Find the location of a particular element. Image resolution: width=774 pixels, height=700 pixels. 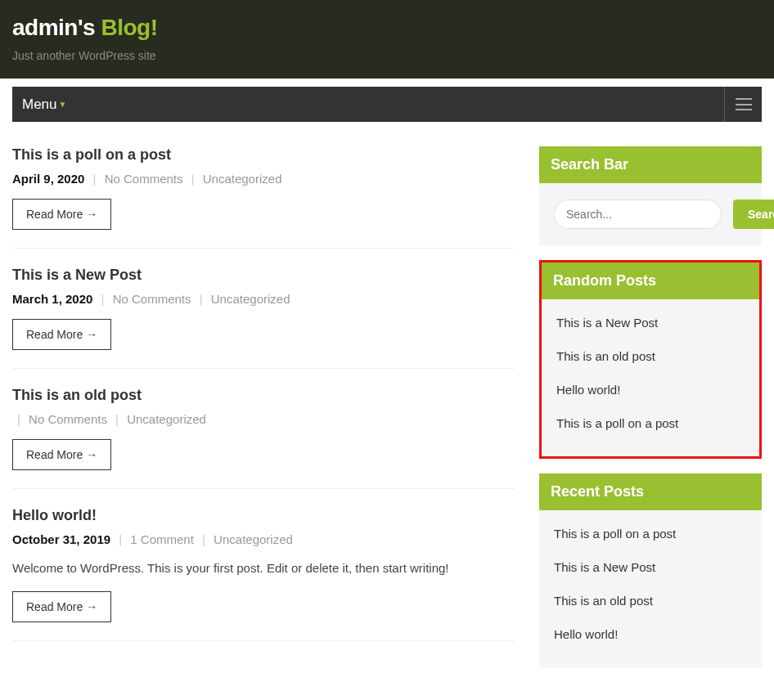

widget-body: This is a New Post This is an old post H… is located at coordinates (650, 378).